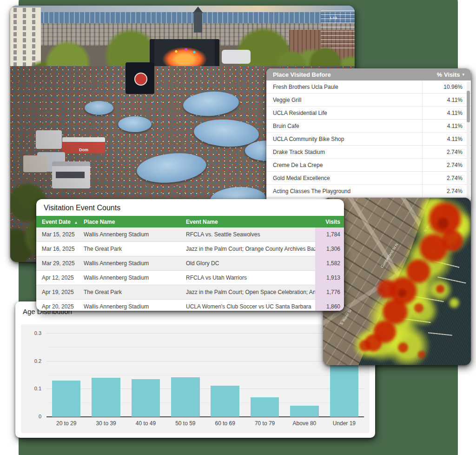  Describe the element at coordinates (330, 278) in the screenshot. I see `visits-cell: 1,913` at that location.